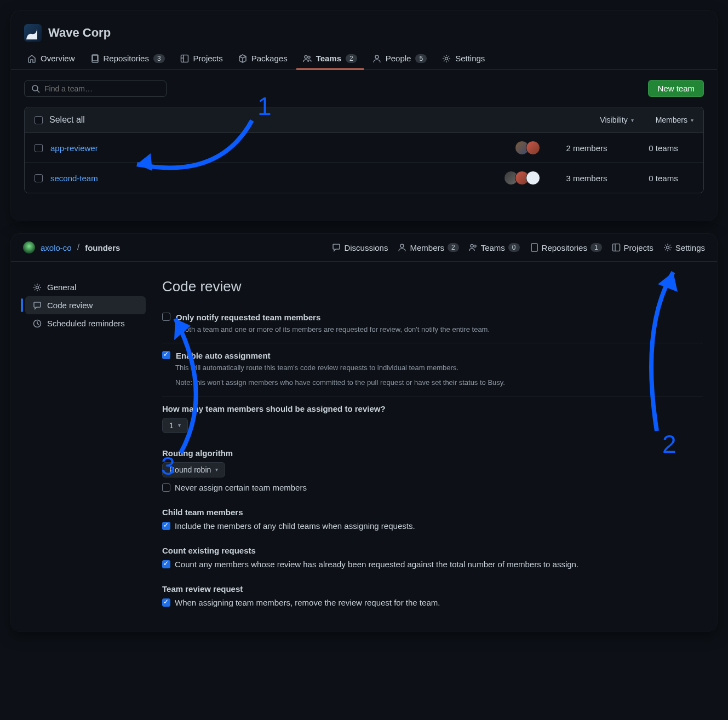  I want to click on tab-packages: Packages, so click(263, 59).